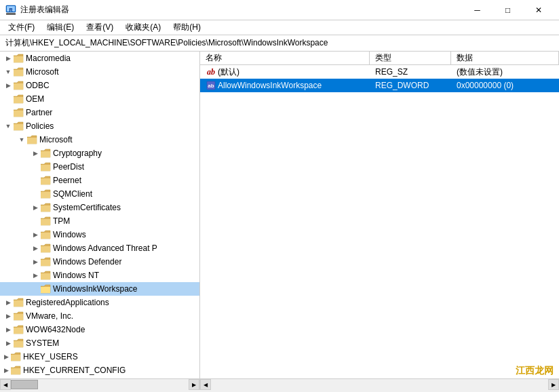  What do you see at coordinates (280, 43) in the screenshot?
I see `address-bar: 计算机\HKEY_LOCAL_MACHINE\SOFTWARE\Policies…` at bounding box center [280, 43].